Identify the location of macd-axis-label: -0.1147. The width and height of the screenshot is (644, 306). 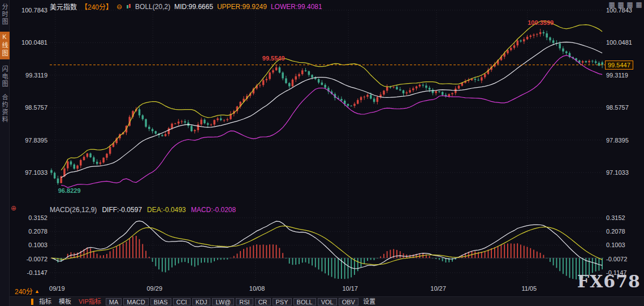
(32, 273).